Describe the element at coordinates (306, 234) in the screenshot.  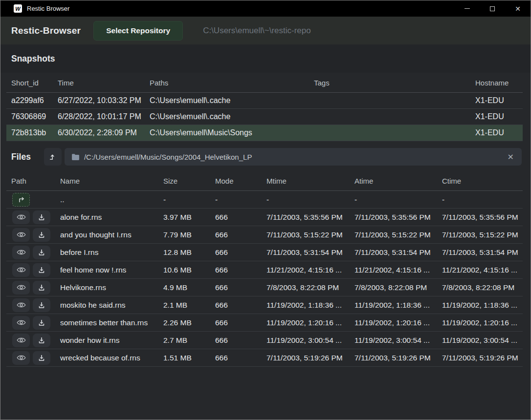
I see `file-mtime: 7/11/2003, 5:15:22 PM` at that location.